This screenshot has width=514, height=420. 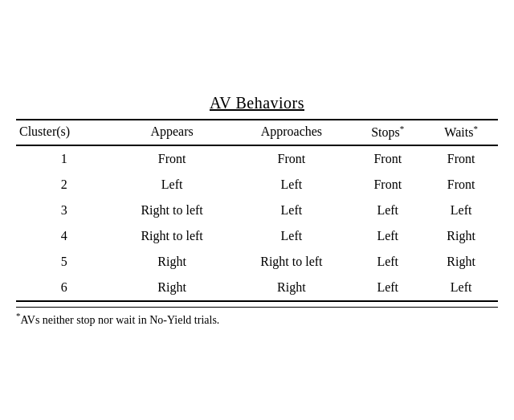 What do you see at coordinates (64, 185) in the screenshot?
I see `cell-cluster: 2` at bounding box center [64, 185].